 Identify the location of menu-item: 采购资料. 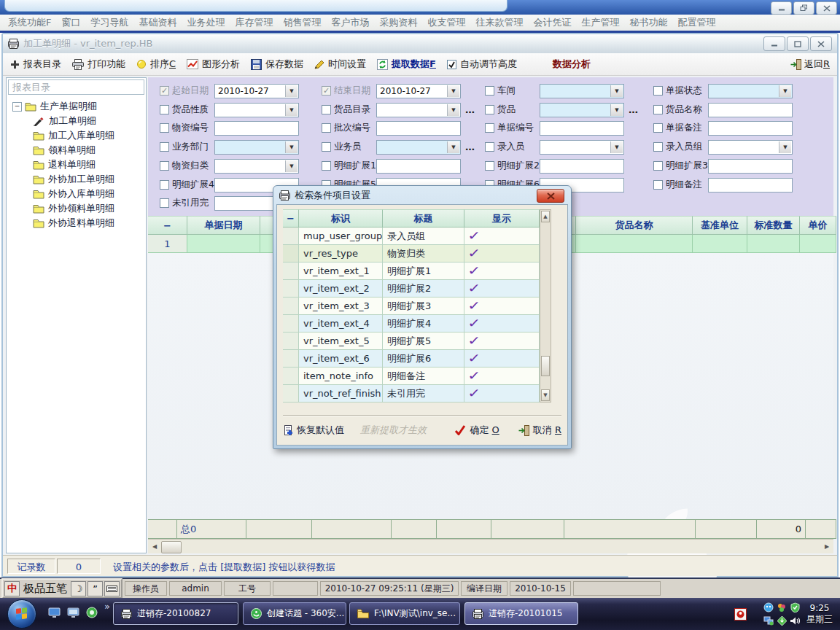
(398, 23).